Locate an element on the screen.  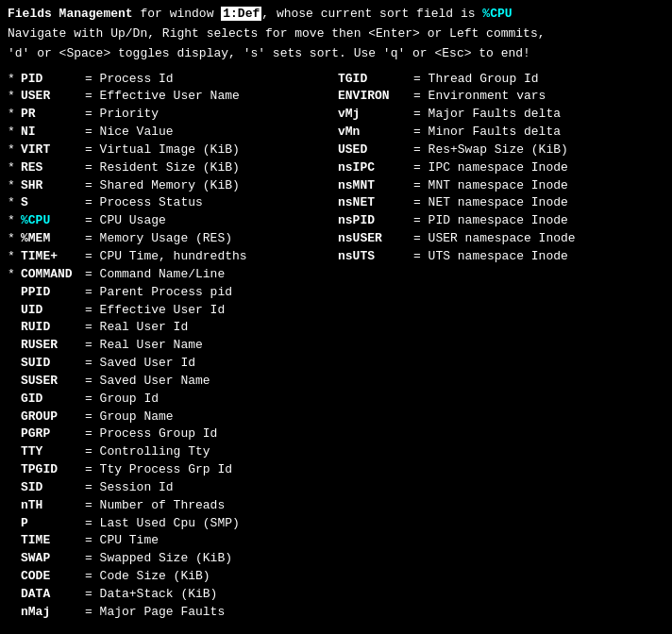
left-field-row: *SHR = Shared Memory (KiB) is located at coordinates (173, 187).